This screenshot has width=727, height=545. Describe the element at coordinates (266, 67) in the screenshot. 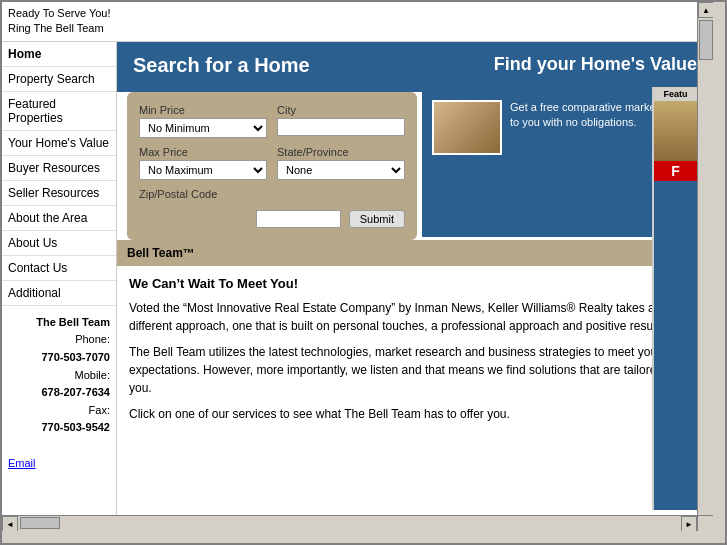

I see `search-title: Search for a Home` at that location.